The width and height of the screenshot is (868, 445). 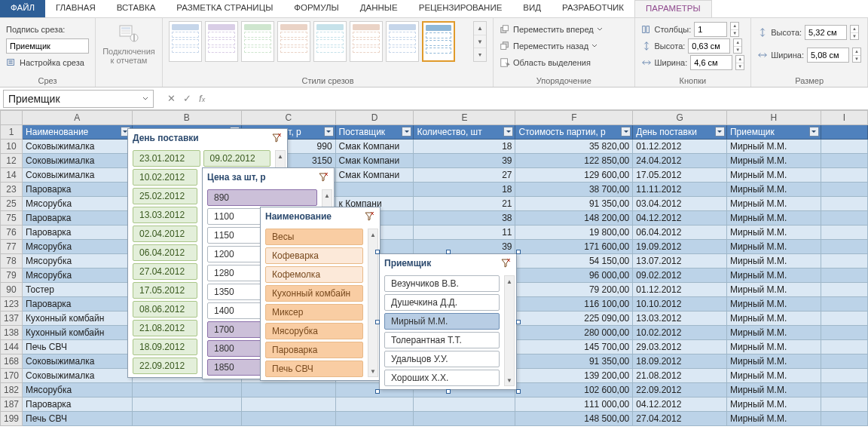 I want to click on tab-формулы: ФОРМУЛЫ, so click(x=316, y=9).